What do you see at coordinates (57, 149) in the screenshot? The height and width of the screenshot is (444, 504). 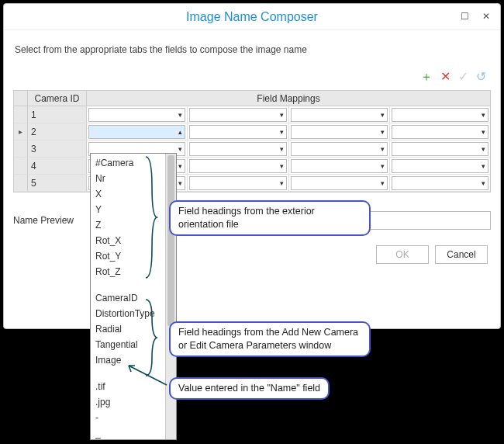 I see `camera-id-cell: 3` at bounding box center [57, 149].